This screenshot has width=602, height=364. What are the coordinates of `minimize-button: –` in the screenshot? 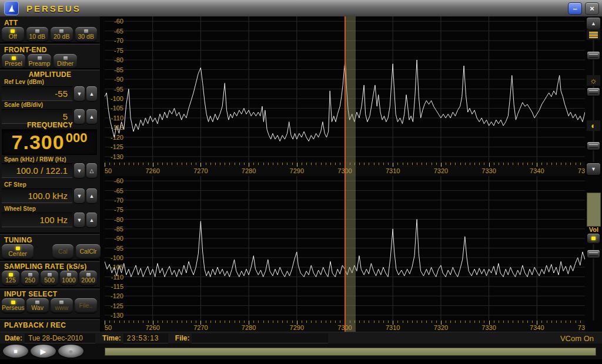 It's located at (575, 8).